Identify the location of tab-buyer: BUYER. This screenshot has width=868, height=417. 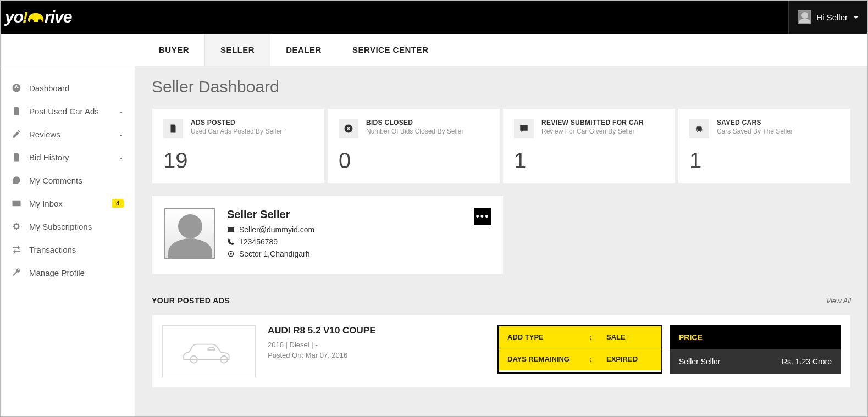
(174, 49).